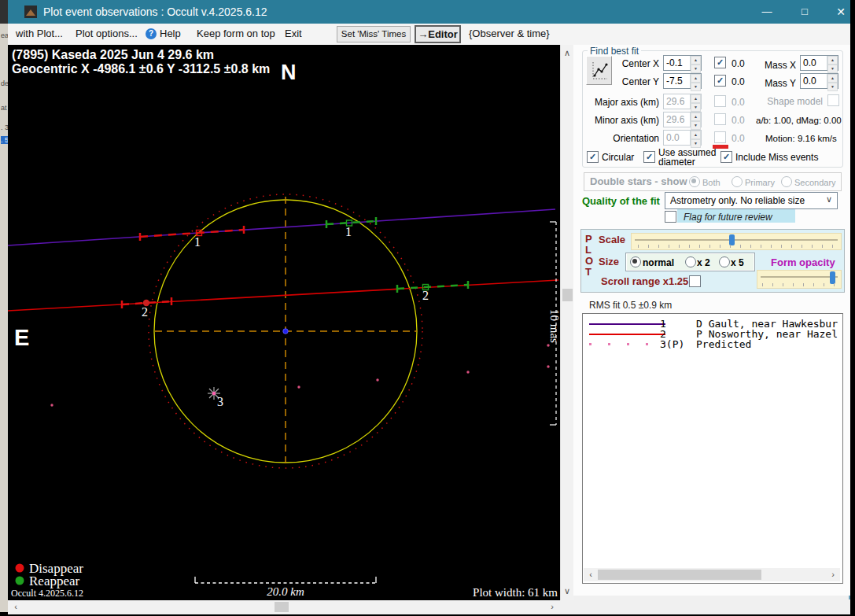  Describe the element at coordinates (813, 81) in the screenshot. I see `mass-y-value: 0.0` at that location.